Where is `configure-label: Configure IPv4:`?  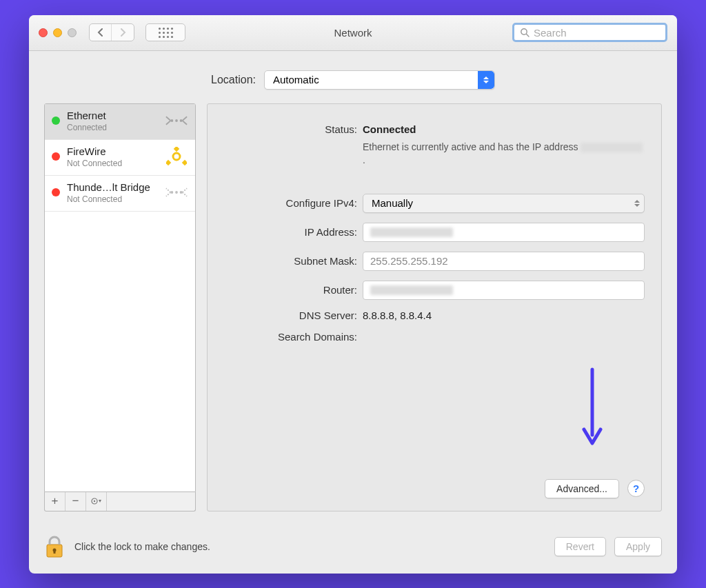
configure-label: Configure IPv4: is located at coordinates (288, 203).